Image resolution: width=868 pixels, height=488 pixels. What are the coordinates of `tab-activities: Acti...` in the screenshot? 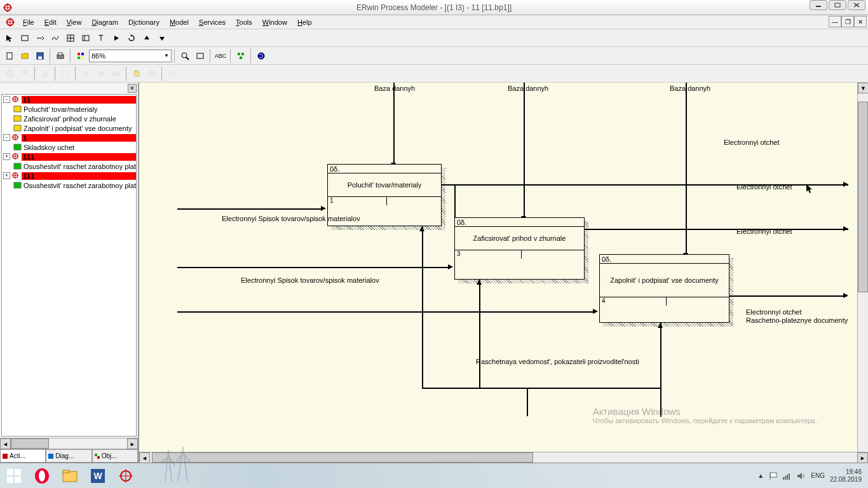 It's located at (23, 456).